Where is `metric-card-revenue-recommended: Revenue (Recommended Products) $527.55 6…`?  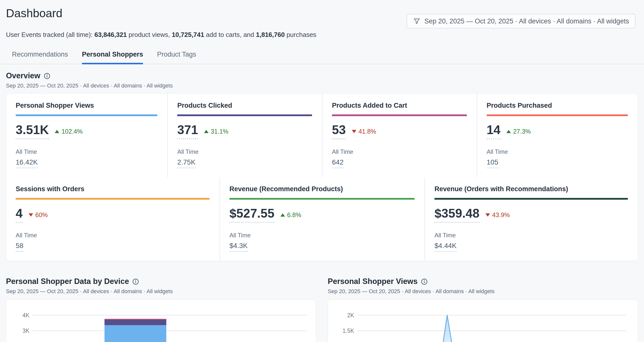
metric-card-revenue-recommended: Revenue (Recommended Products) $527.55 6… is located at coordinates (322, 219).